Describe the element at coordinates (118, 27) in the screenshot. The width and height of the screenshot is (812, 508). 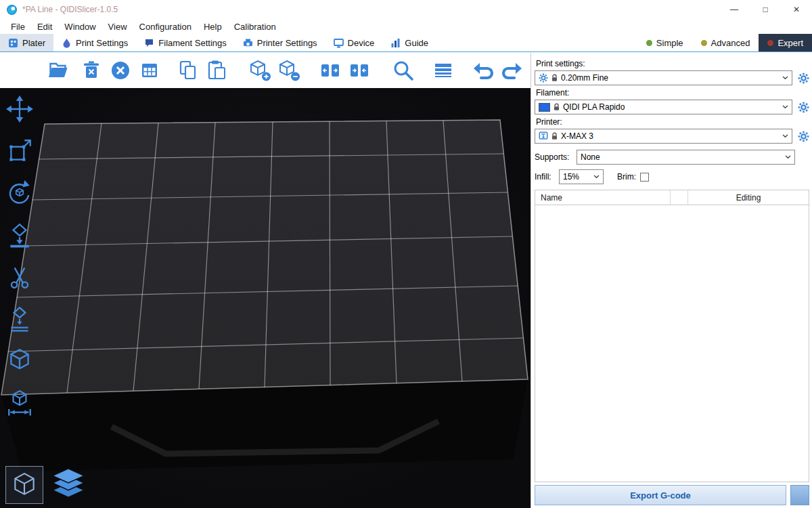
I see `menu-view: View` at that location.